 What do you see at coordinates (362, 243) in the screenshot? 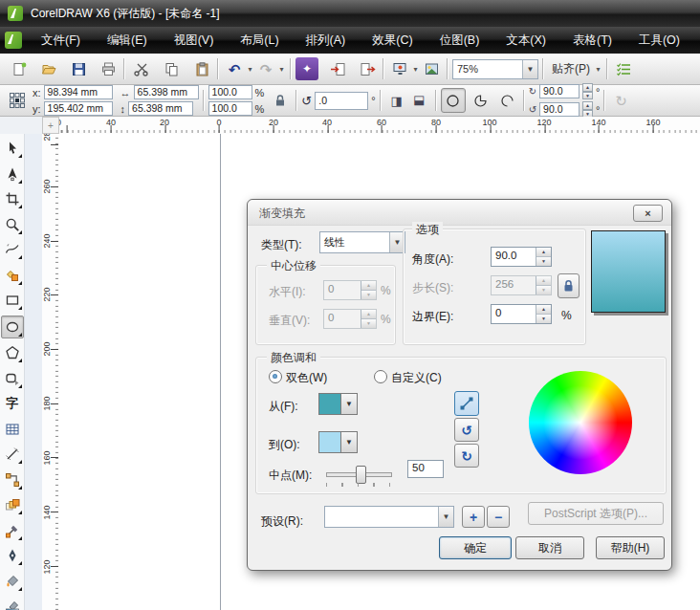
I see `type-combobox: 线性 ▼` at bounding box center [362, 243].